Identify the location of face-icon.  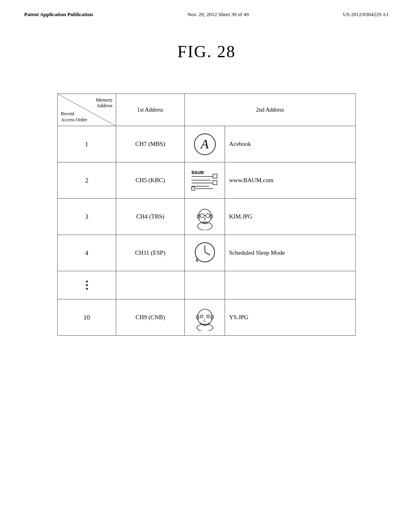
(205, 318).